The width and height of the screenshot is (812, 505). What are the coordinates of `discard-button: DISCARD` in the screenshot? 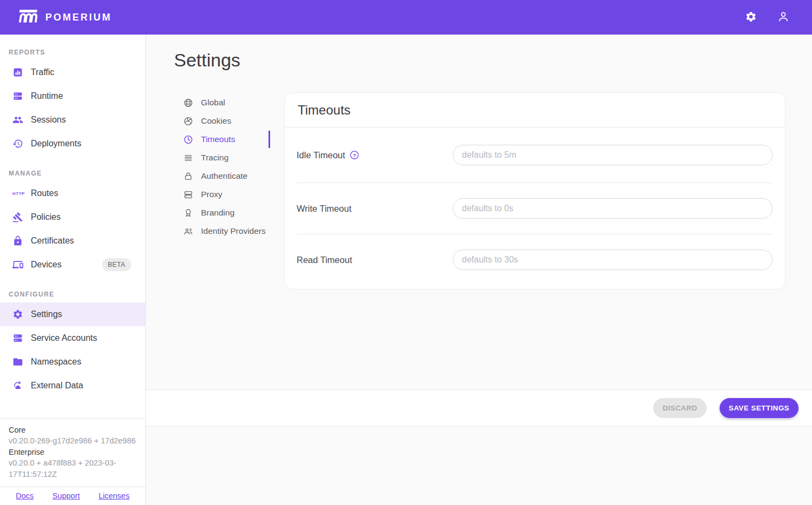 It's located at (680, 408).